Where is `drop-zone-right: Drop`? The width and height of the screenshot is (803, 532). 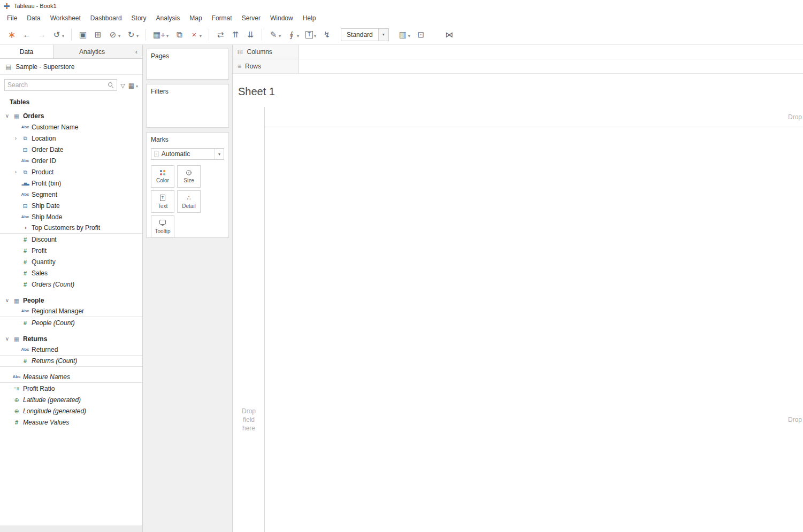 drop-zone-right: Drop is located at coordinates (795, 420).